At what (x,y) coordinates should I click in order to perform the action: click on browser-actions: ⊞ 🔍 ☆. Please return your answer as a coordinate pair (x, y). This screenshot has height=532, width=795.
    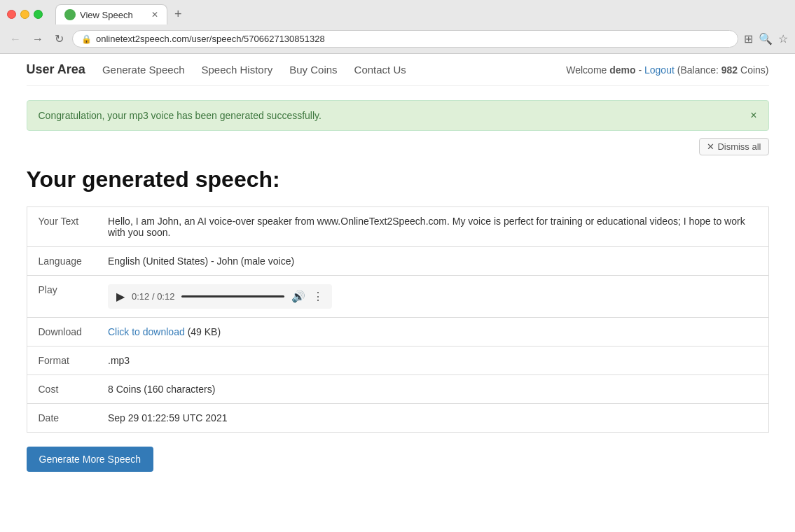
    Looking at the image, I should click on (766, 39).